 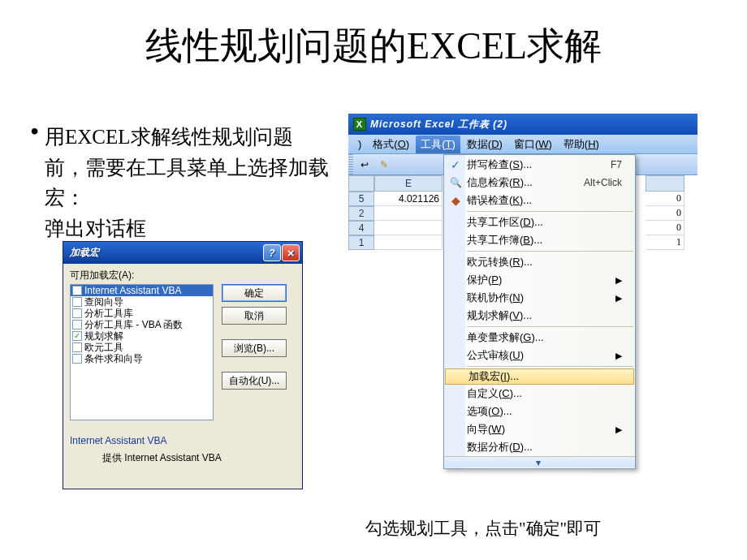 What do you see at coordinates (162, 458) in the screenshot?
I see `addin-desc-body: 提供 Internet Assistant VBA` at bounding box center [162, 458].